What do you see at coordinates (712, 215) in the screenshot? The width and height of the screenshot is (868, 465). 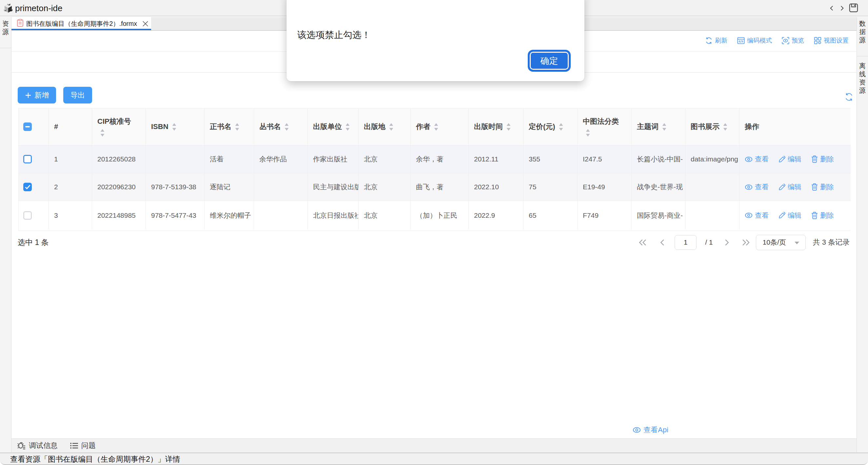 I see `cell-display` at bounding box center [712, 215].